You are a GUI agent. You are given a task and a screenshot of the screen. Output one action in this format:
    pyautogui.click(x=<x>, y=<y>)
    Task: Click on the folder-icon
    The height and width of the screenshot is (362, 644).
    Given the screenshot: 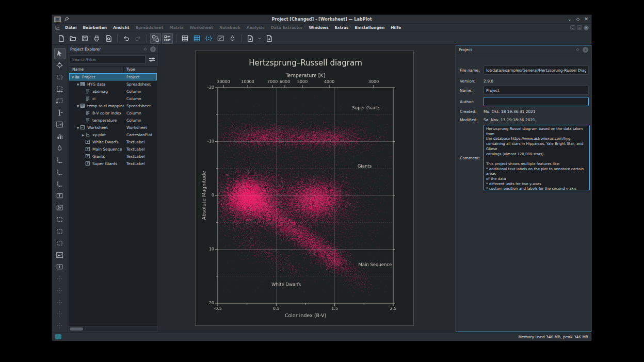 What is the action you would take?
    pyautogui.click(x=77, y=77)
    